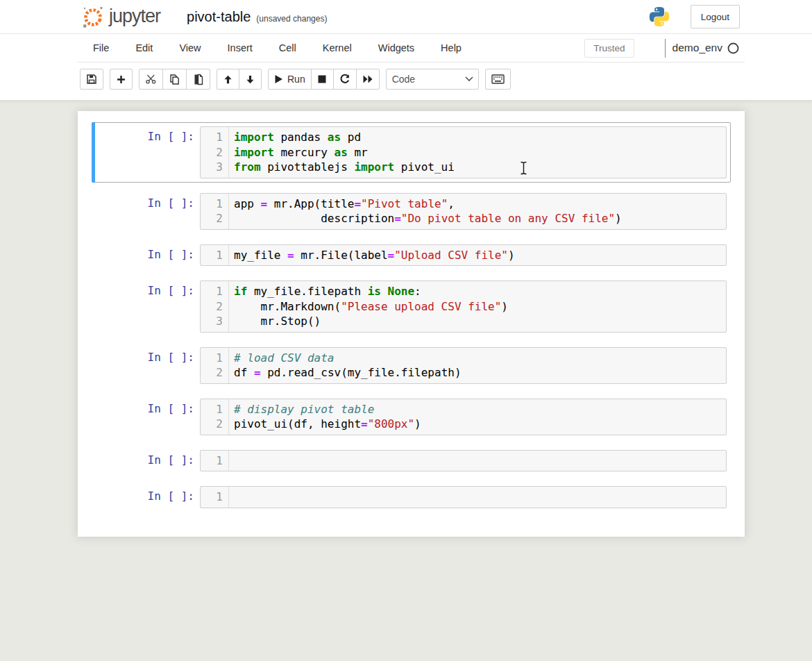 The height and width of the screenshot is (661, 812). Describe the element at coordinates (345, 79) in the screenshot. I see `restart-icon` at that location.